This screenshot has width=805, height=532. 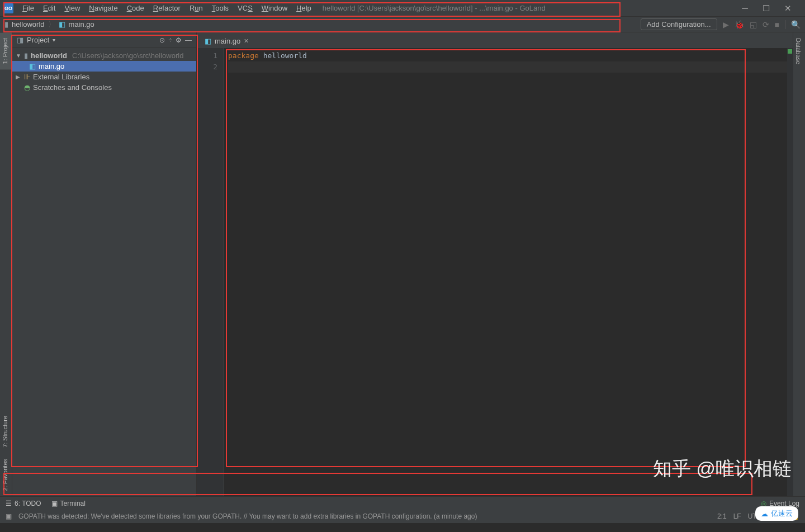 What do you see at coordinates (795, 516) in the screenshot?
I see `status-lock-icon: 🔓` at bounding box center [795, 516].